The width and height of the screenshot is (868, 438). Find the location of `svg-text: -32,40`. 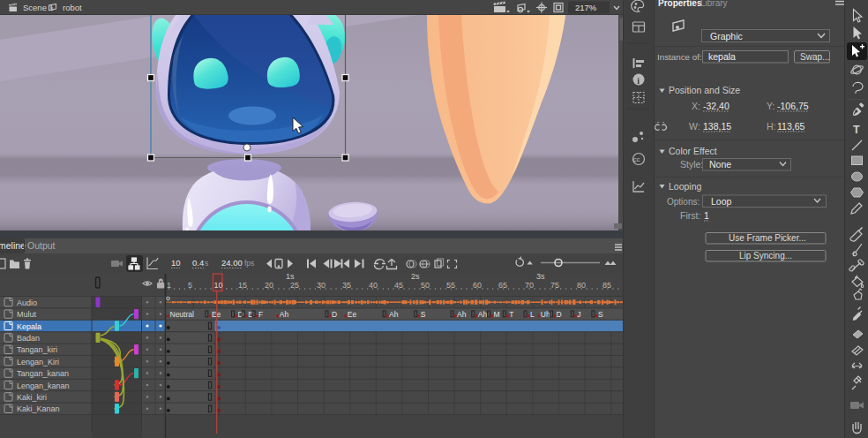

svg-text: -32,40 is located at coordinates (716, 106).